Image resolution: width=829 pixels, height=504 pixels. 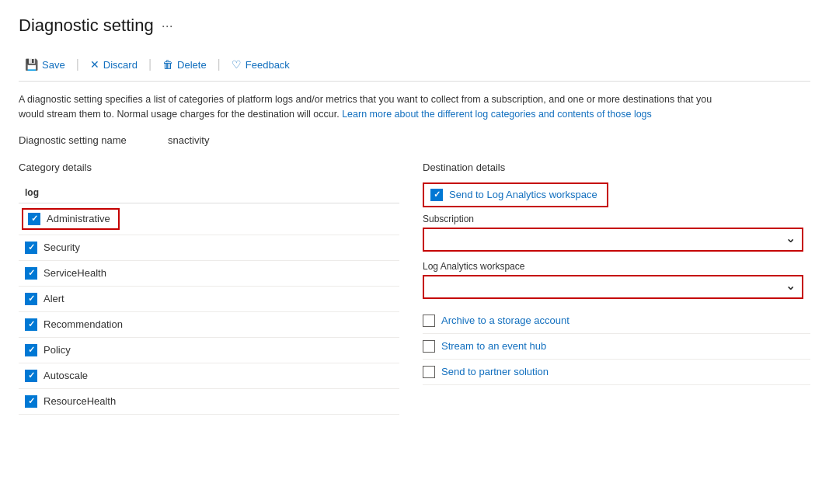 I want to click on checkbox-storage-account, so click(x=429, y=321).